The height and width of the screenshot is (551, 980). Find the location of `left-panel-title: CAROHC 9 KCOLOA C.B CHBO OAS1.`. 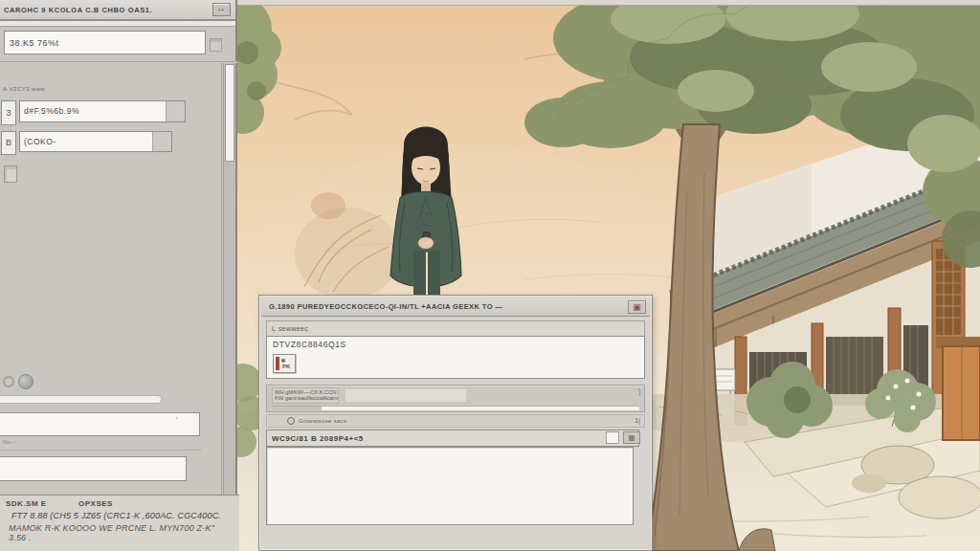

left-panel-title: CAROHC 9 KCOLOA C.B CHBO OAS1. is located at coordinates (118, 10).